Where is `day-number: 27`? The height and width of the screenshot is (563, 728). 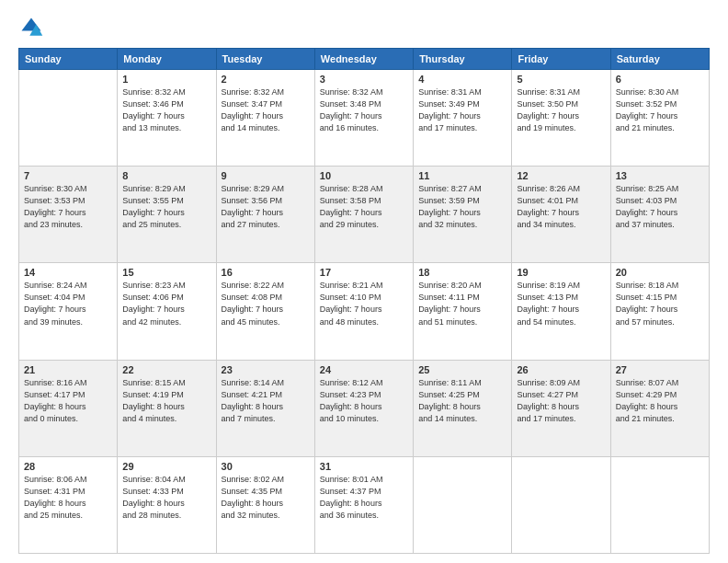
day-number: 27 is located at coordinates (660, 370).